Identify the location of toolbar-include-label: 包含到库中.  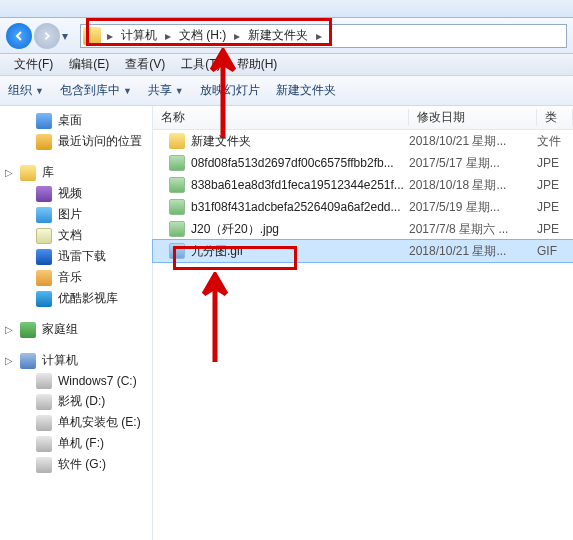
(90, 90).